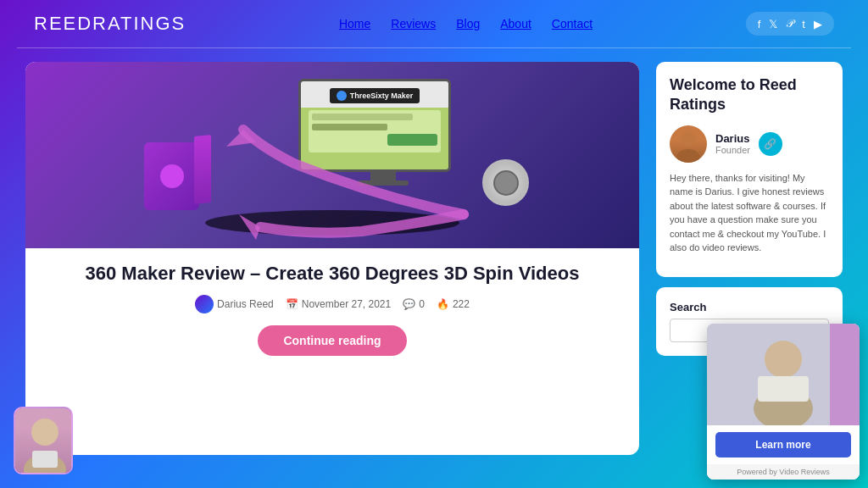 The width and height of the screenshot is (868, 488). What do you see at coordinates (422, 304) in the screenshot?
I see `comment-count: 0` at bounding box center [422, 304].